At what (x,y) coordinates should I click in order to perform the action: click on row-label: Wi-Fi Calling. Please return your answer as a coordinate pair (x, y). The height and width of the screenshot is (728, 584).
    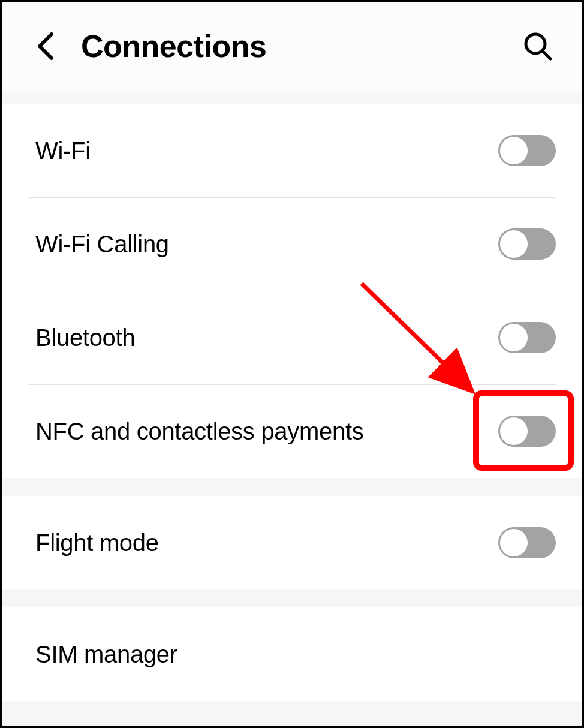
    Looking at the image, I should click on (258, 245).